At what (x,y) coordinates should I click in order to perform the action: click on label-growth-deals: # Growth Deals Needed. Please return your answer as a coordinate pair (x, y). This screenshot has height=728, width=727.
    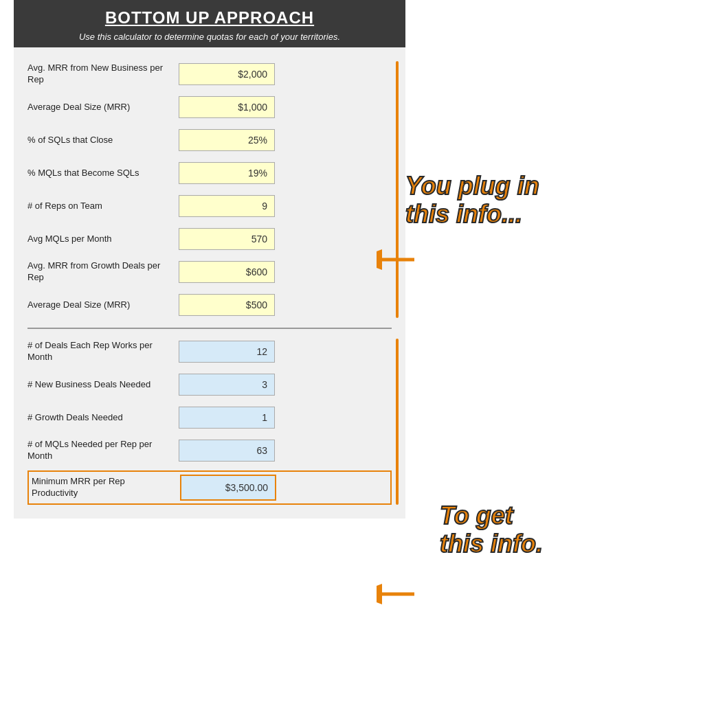
    Looking at the image, I should click on (103, 418).